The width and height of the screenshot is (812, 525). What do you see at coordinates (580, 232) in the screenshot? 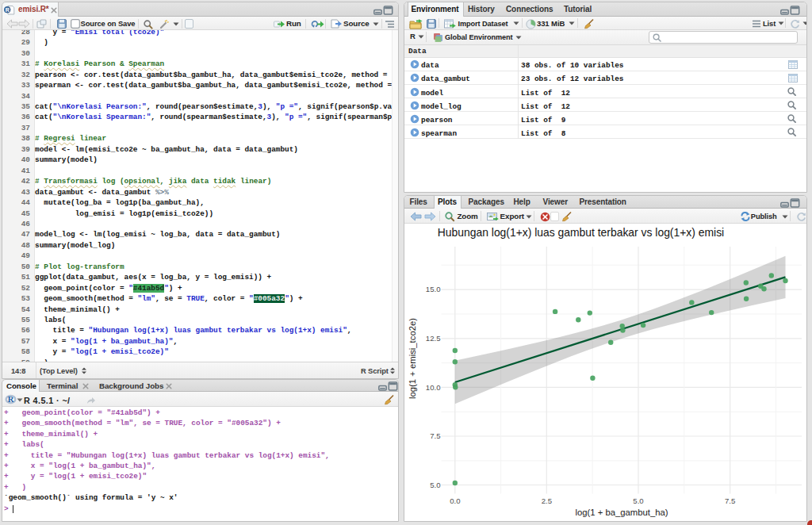
I see `svg-text:Hubungan log(1+x) luas gambut: Hubungan log(1+x) luas gambut terbakar v…` at bounding box center [580, 232].